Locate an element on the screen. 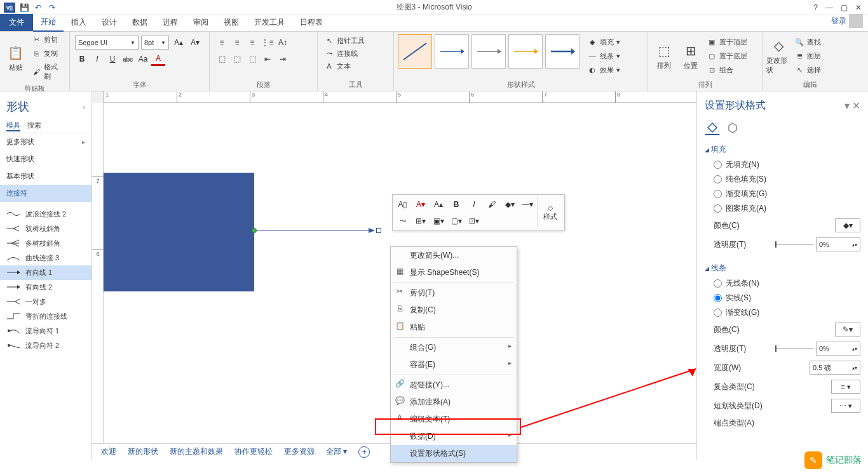  tab-home: 开始 is located at coordinates (48, 23).